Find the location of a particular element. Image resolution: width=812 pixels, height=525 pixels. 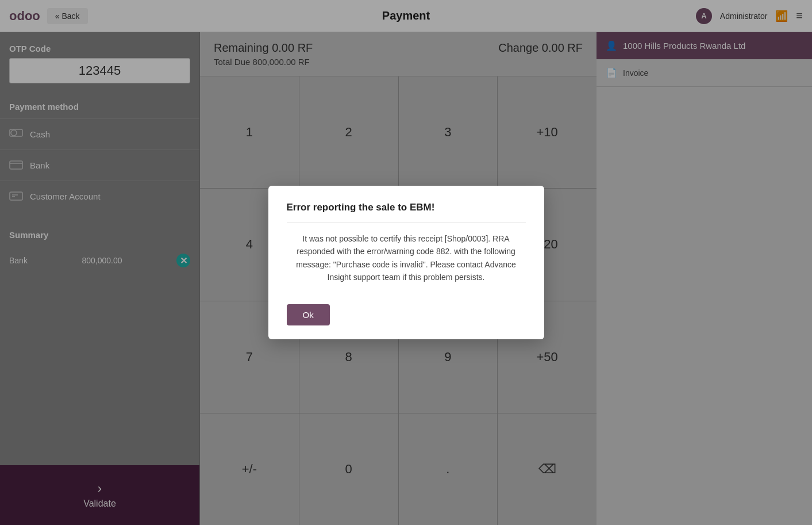

modal-message: It was not possible to certify this rece… is located at coordinates (406, 258).